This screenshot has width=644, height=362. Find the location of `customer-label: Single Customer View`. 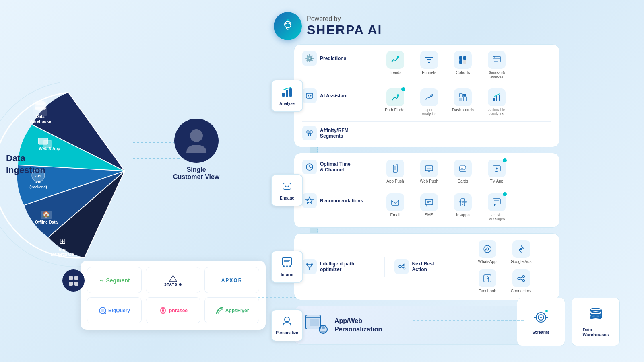

customer-label: Single Customer View is located at coordinates (196, 173).